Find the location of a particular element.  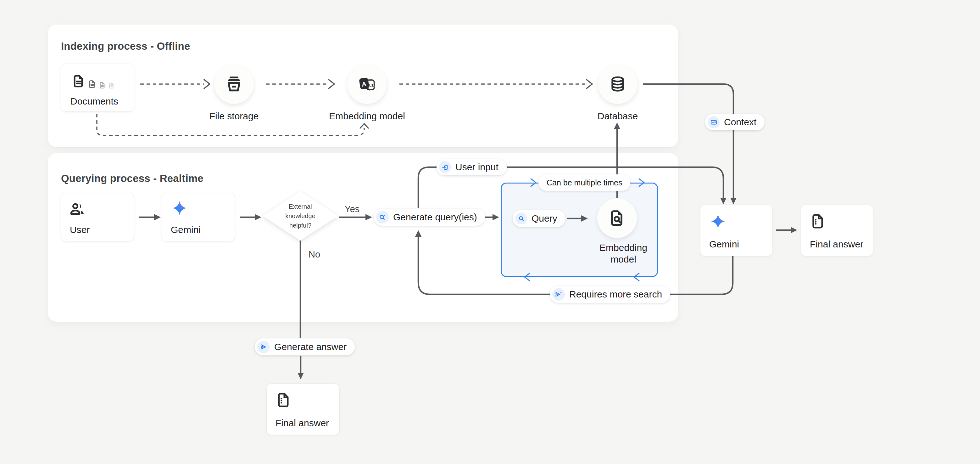

context-label: Context is located at coordinates (740, 122).